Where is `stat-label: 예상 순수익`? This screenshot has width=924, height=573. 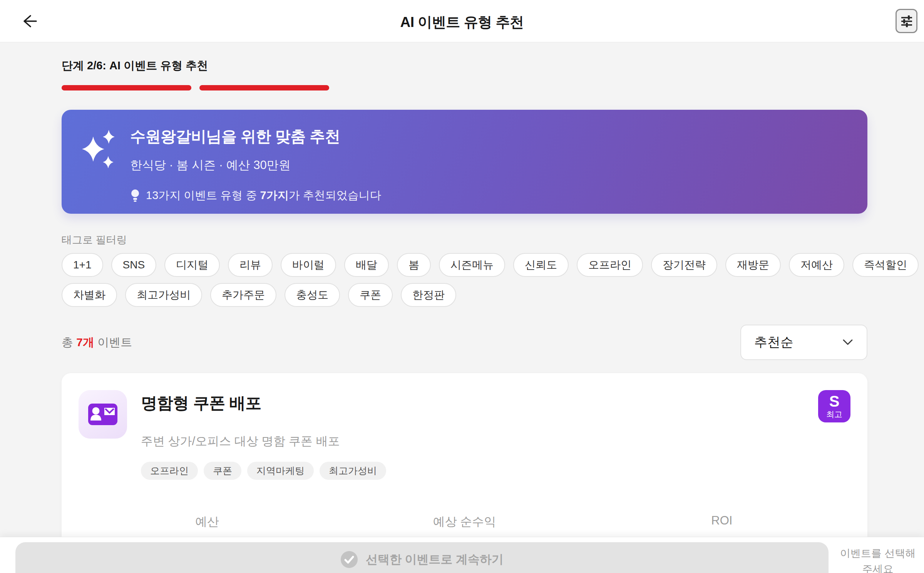 stat-label: 예상 순수익 is located at coordinates (464, 522).